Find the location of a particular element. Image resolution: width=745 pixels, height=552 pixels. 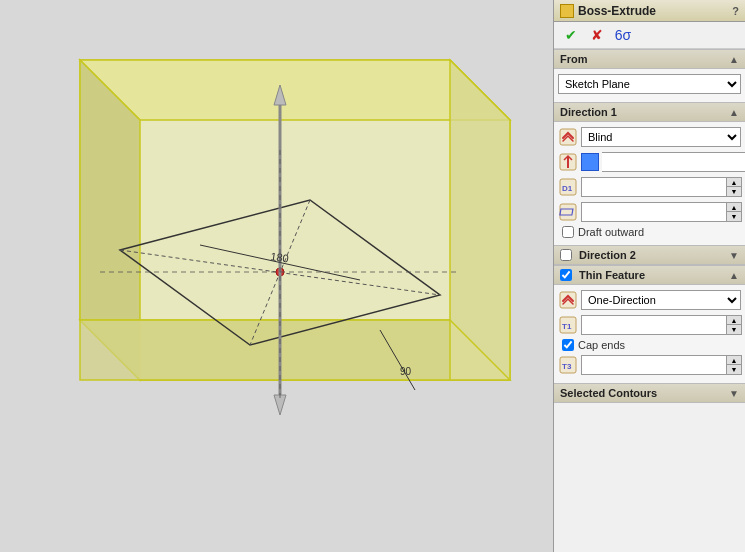

direction2-section-header: Direction 2 ▼ is located at coordinates (650, 255).